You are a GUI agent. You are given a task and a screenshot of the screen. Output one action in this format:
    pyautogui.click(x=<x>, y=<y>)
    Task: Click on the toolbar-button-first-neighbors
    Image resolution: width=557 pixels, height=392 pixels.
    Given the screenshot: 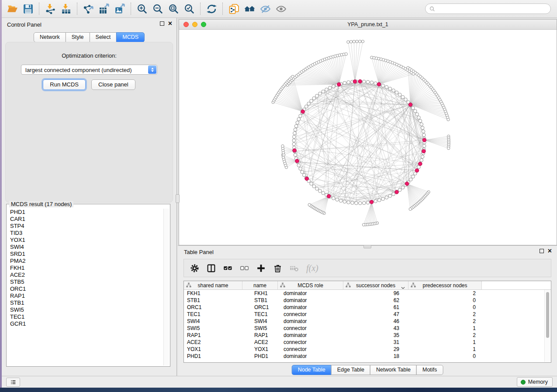 What is the action you would take?
    pyautogui.click(x=249, y=9)
    